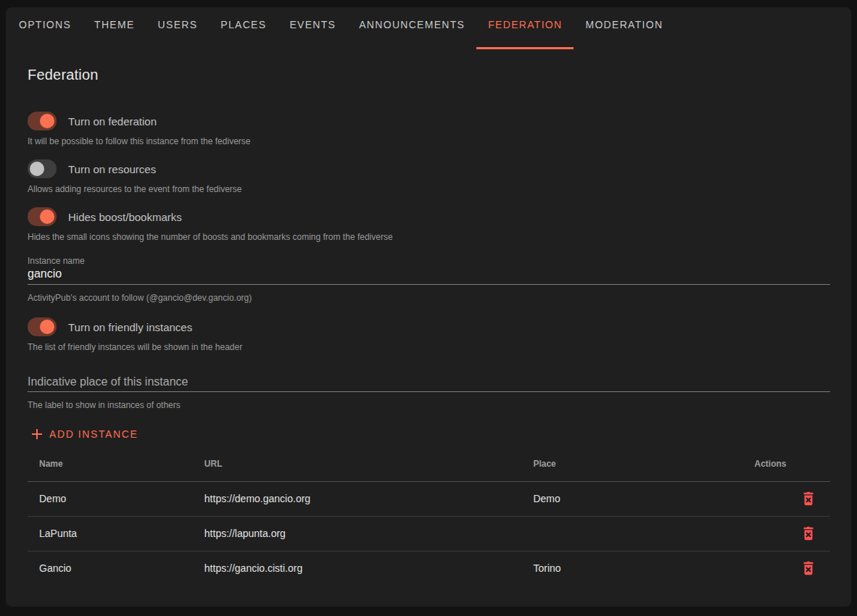  I want to click on friendly-toggle, so click(42, 327).